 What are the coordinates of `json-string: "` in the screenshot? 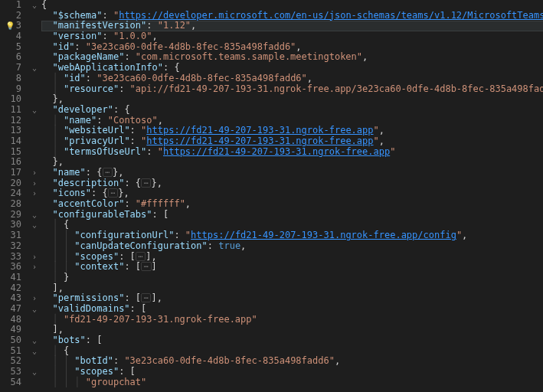 It's located at (377, 130).